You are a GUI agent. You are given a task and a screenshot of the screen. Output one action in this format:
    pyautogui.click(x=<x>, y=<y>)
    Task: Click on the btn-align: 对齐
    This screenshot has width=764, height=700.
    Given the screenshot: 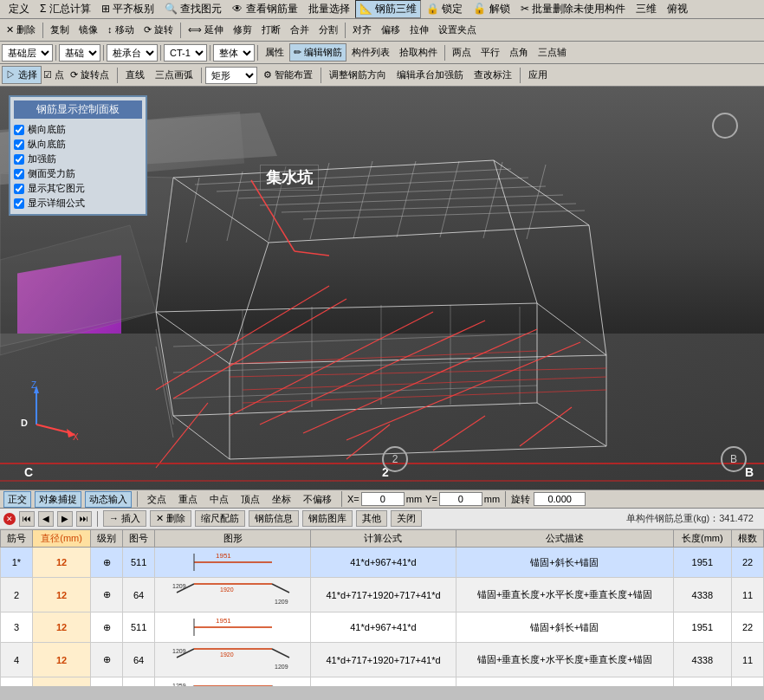 What is the action you would take?
    pyautogui.click(x=362, y=29)
    